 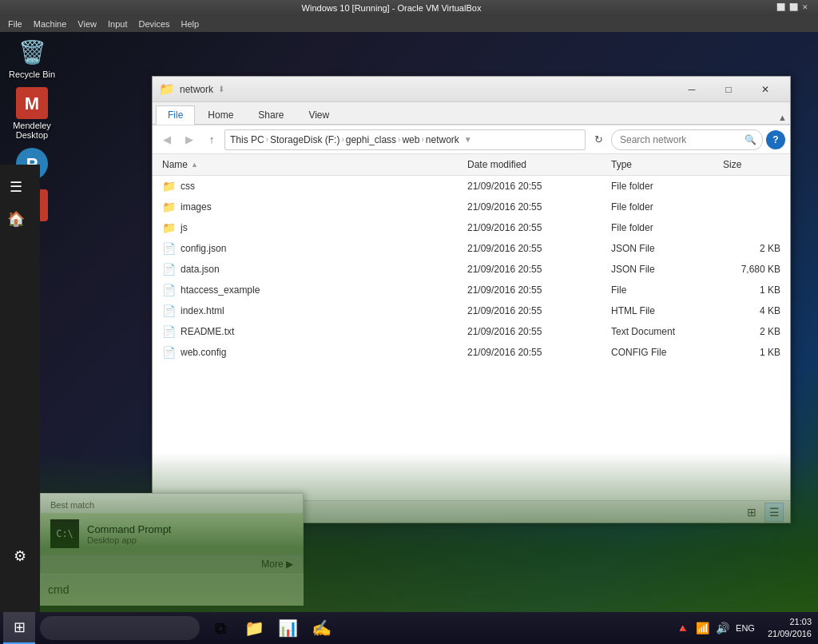 I want to click on explorer-maximize-btn: □, so click(x=729, y=89).